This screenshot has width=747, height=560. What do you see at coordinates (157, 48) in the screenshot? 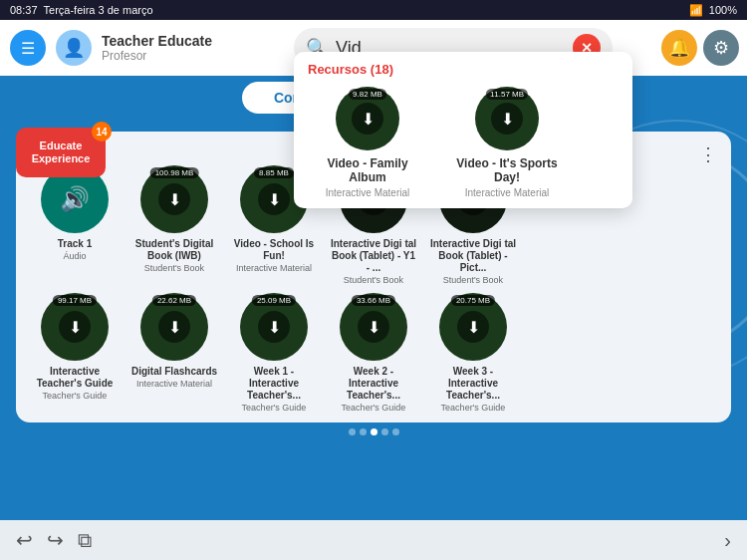
I see `teacher-info: Teacher Educate Profesor` at bounding box center [157, 48].